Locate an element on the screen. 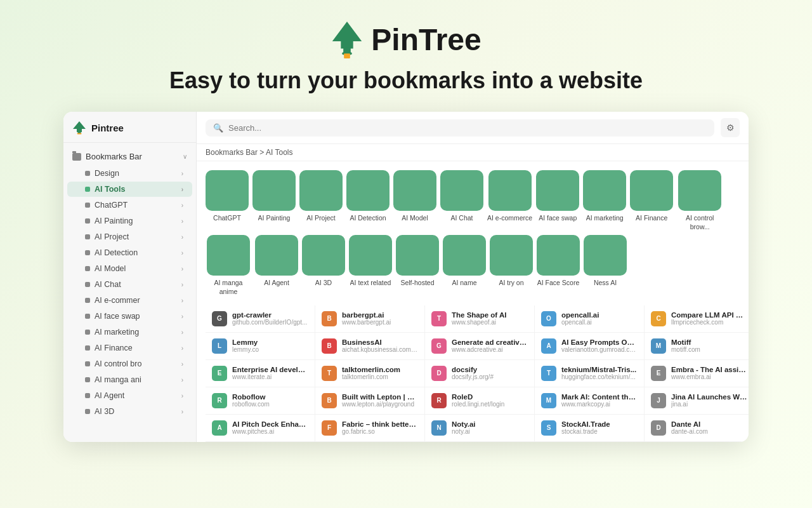  sidebar-item-ai-manga: AI manga ani › is located at coordinates (129, 380).